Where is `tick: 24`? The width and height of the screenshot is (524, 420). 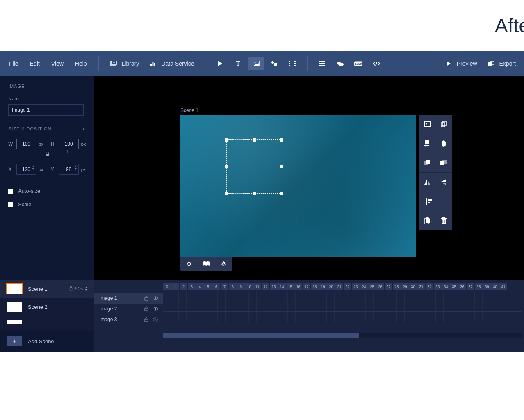
tick: 24 is located at coordinates (364, 287).